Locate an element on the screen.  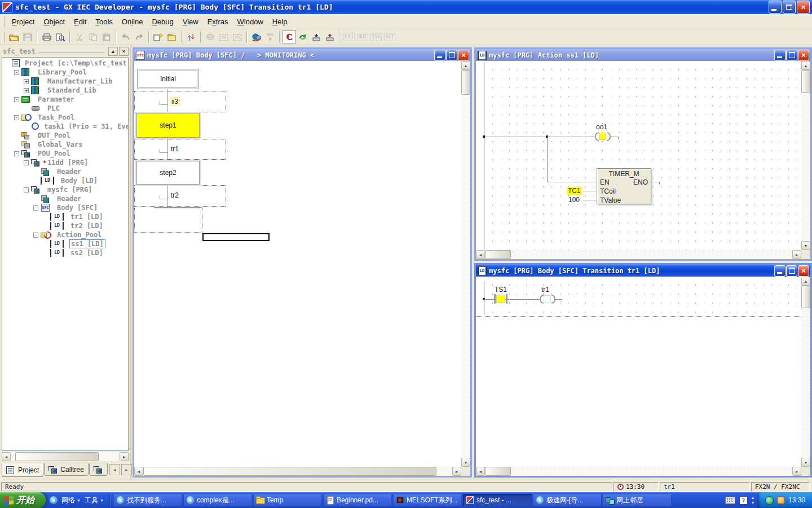
sfc-empty-cell is located at coordinates (168, 220).